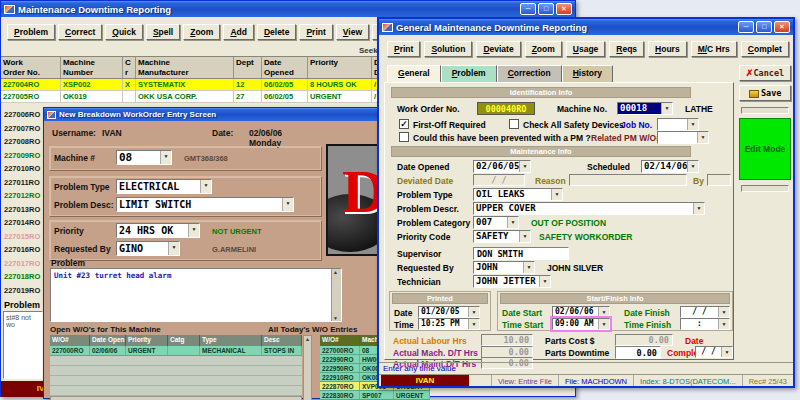 Image resolution: width=800 pixels, height=400 pixels. What do you see at coordinates (530, 74) in the screenshot?
I see `tab-correction: Correction` at bounding box center [530, 74].